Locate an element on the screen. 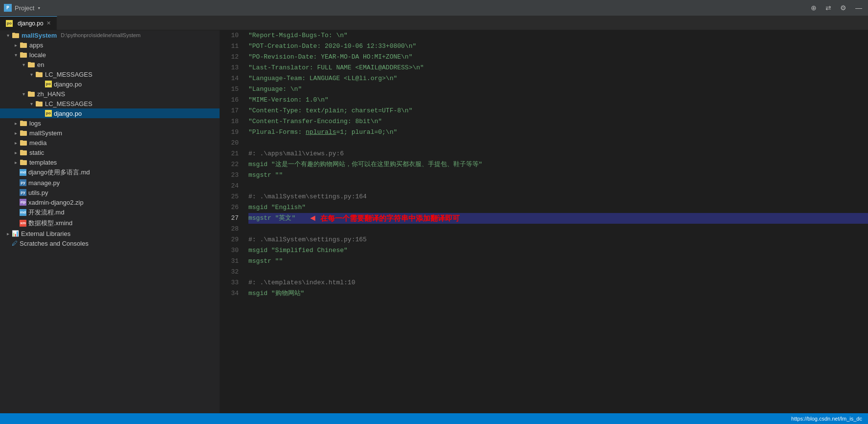 Image resolution: width=868 pixels, height=424 pixels. code-text-12: "PO-Revision-Date: YEAR-MO-DA HO:MI+ZONE… is located at coordinates (331, 57).